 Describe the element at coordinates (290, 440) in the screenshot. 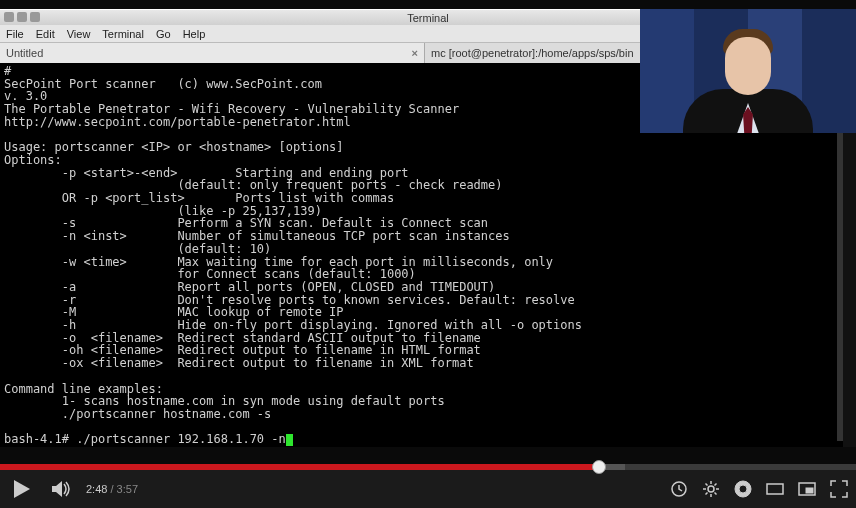

I see `terminal-cursor-icon` at that location.